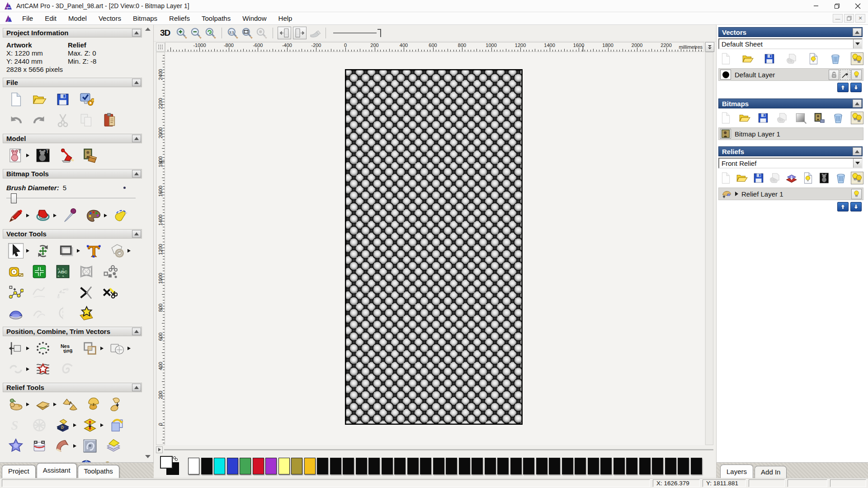 Image resolution: width=868 pixels, height=488 pixels. What do you see at coordinates (94, 251) in the screenshot?
I see `text-tool-icon` at bounding box center [94, 251].